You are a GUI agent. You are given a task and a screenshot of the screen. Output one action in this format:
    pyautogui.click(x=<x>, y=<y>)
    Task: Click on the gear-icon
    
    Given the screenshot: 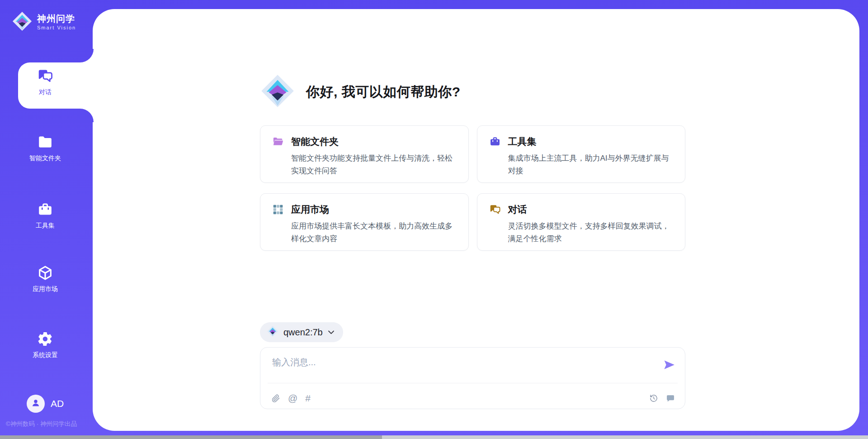 What is the action you would take?
    pyautogui.click(x=45, y=339)
    